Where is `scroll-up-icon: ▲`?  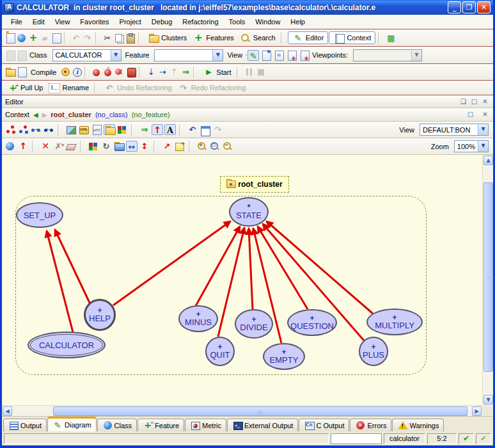
scroll-up-icon: ▲ is located at coordinates (489, 160).